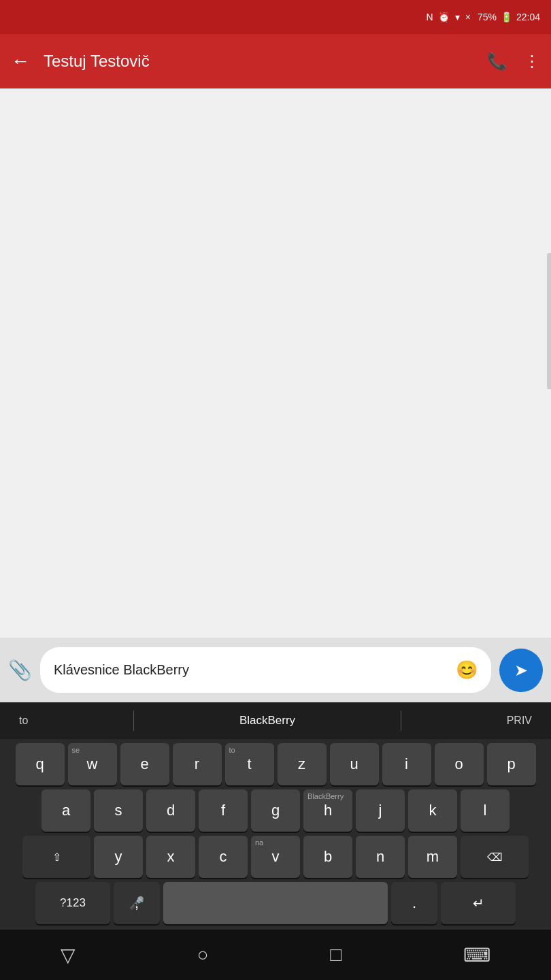  Describe the element at coordinates (458, 764) in the screenshot. I see `key-label: o` at that location.